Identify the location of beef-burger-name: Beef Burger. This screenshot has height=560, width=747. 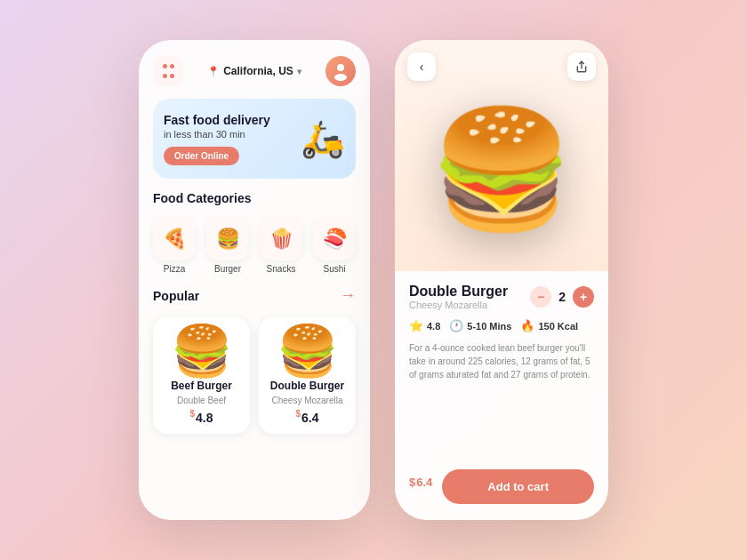
(201, 386).